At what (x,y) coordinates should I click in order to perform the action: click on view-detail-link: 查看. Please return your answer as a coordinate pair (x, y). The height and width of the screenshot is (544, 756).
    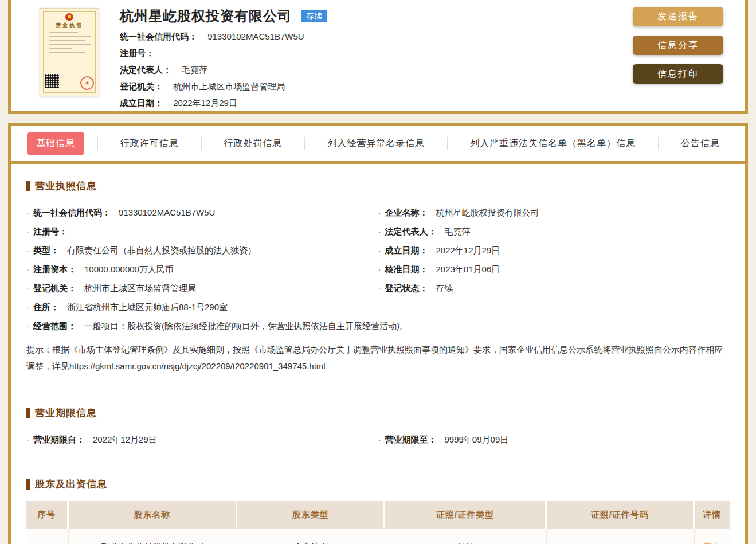
    Looking at the image, I should click on (712, 543).